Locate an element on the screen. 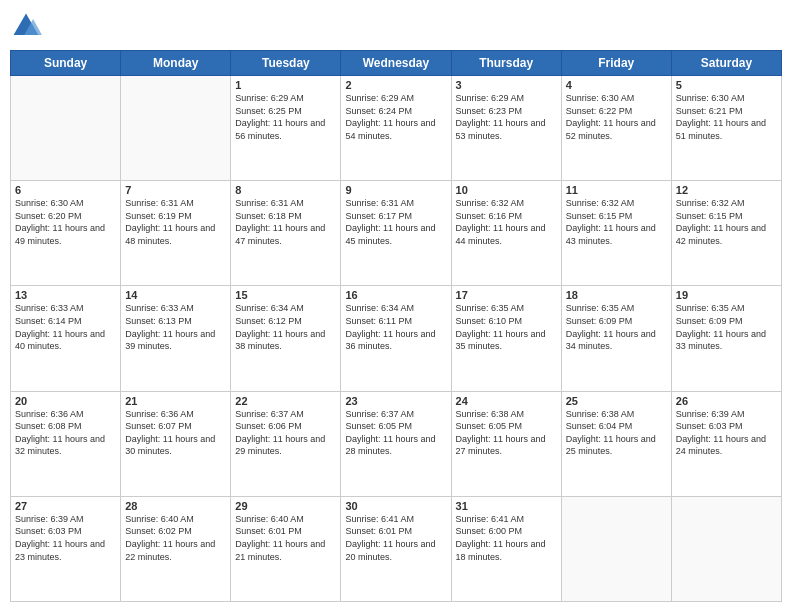  day-number: 14 is located at coordinates (176, 295).